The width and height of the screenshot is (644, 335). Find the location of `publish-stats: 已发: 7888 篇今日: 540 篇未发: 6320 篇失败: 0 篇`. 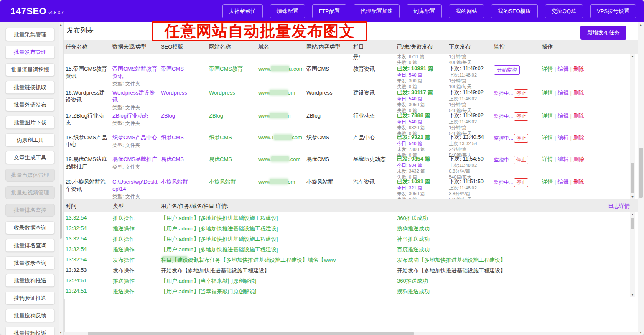

publish-stats: 已发: 7888 篇今日: 540 篇未发: 6320 篇失败: 0 篇 is located at coordinates (423, 124).